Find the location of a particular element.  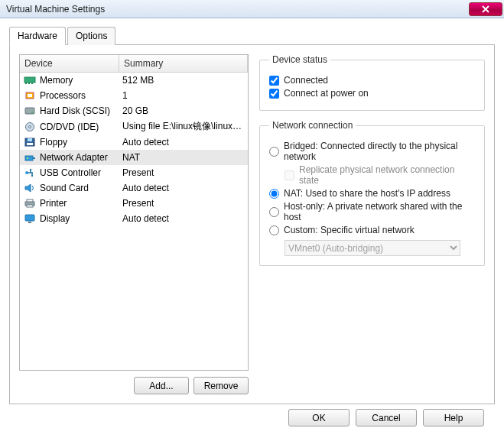

connect-poweron-input is located at coordinates (274, 93).